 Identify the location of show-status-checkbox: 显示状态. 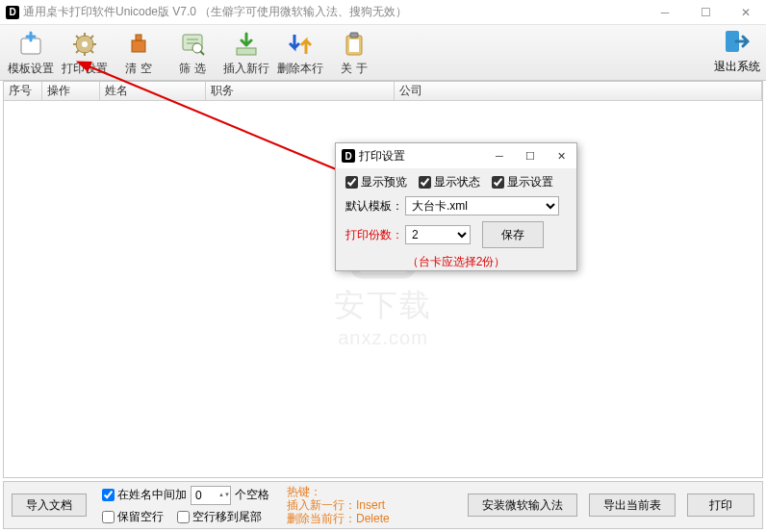
(449, 183).